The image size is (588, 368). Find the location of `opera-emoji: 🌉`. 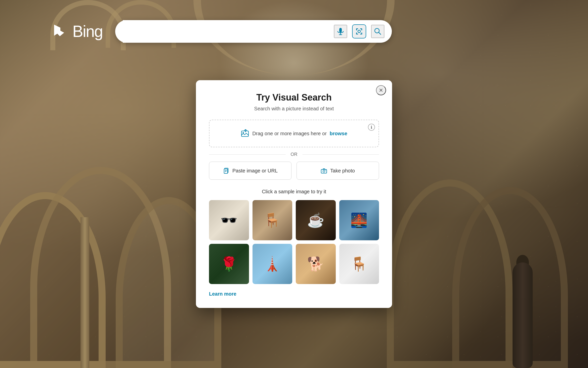

opera-emoji: 🌉 is located at coordinates (359, 220).